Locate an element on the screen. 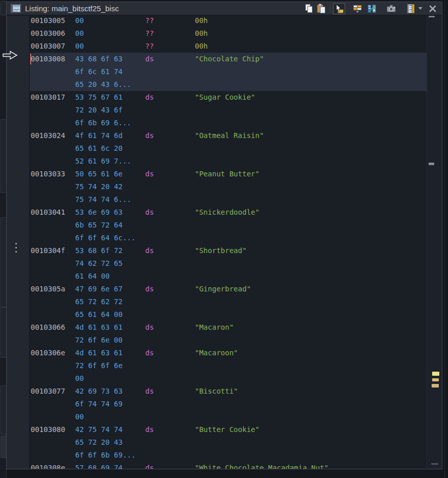 Image resolution: width=448 pixels, height=478 pixels. listing-line-continuation: 75 74 20 42 is located at coordinates (228, 187).